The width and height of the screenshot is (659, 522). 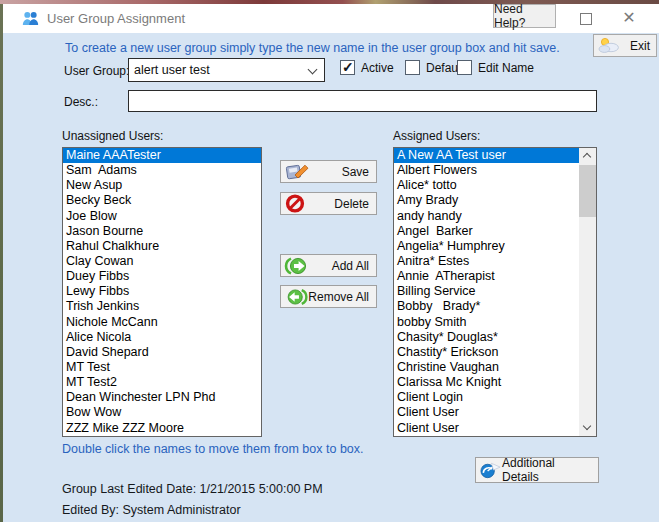 I want to click on save-icon, so click(x=297, y=172).